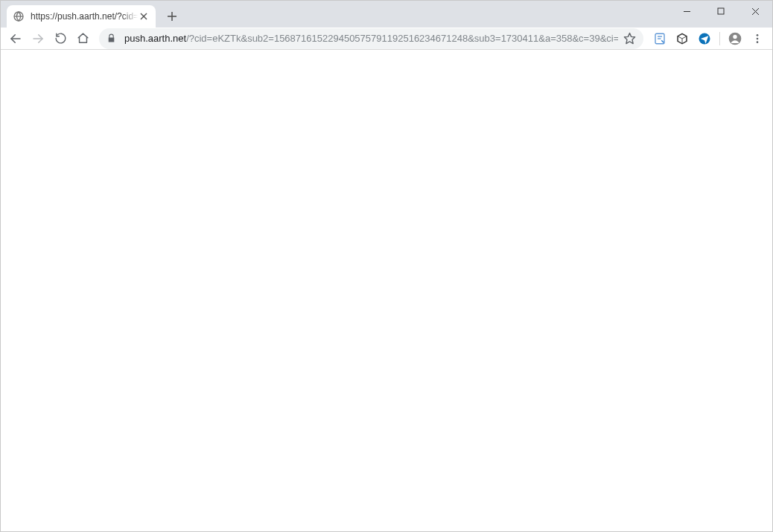 This screenshot has height=532, width=773. I want to click on extension-plane-icon, so click(704, 39).